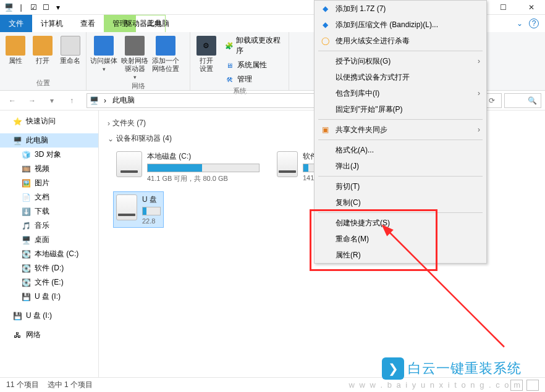 The width and height of the screenshot is (545, 392). What do you see at coordinates (49, 244) in the screenshot?
I see `nav-tree: ⭐快速访问 🖥️此电脑 🧊3D 对象 🎞️视频 🖼️图片 📄文档 ⬇️下载 🎵音…` at bounding box center [49, 244].